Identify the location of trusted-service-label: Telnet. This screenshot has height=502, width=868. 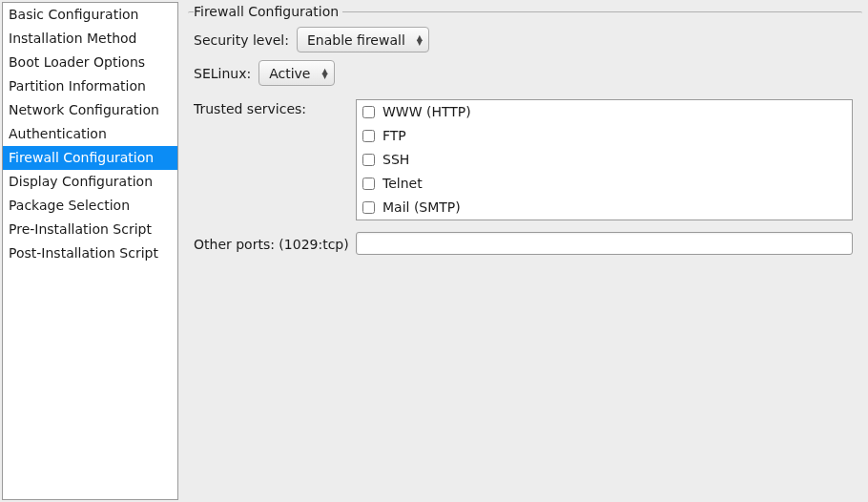
(403, 183).